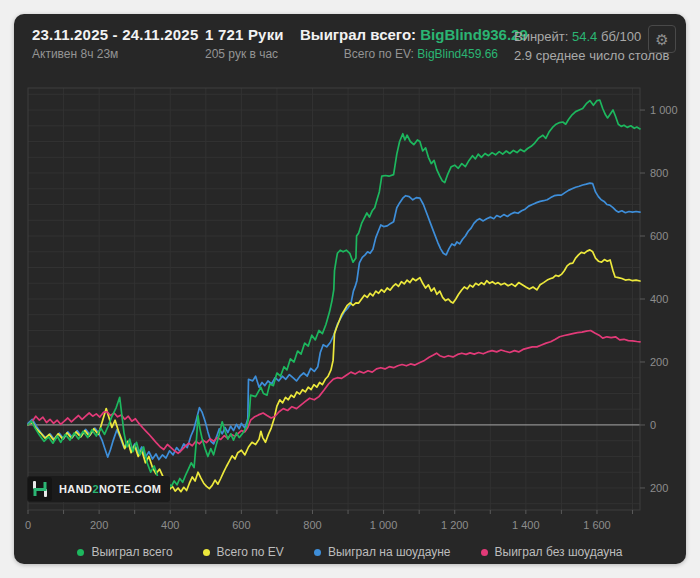  What do you see at coordinates (115, 44) in the screenshot?
I see `session-dates: 23.11.2025 - 24.11.2025 Активен 8ч 23м` at bounding box center [115, 44].